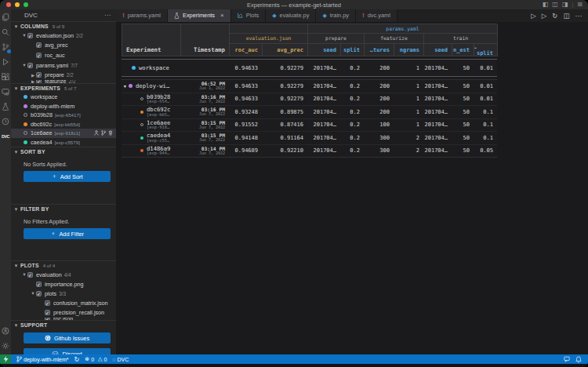 This screenshot has width=588, height=367. What do you see at coordinates (142, 16) in the screenshot?
I see `tab-params-yaml: !params.yaml` at bounding box center [142, 16].